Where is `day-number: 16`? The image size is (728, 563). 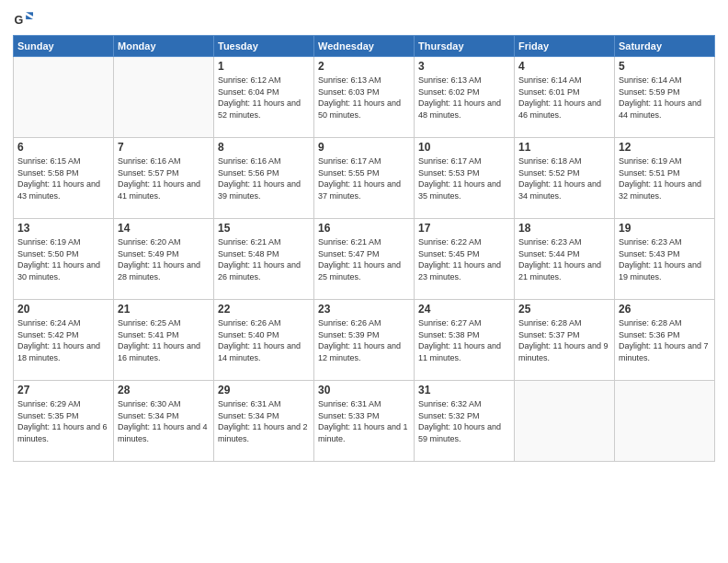 day-number: 16 is located at coordinates (364, 228).